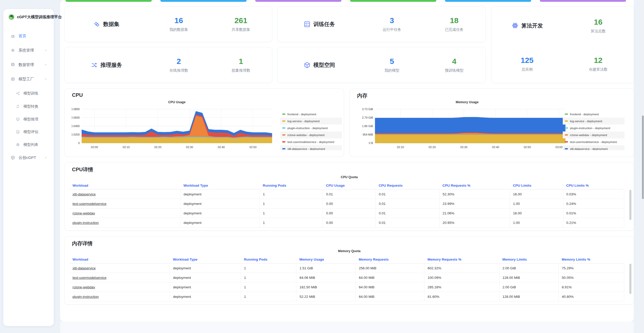 This screenshot has height=333, width=644. Describe the element at coordinates (29, 132) in the screenshot. I see `sidebar-item-7: 模型评估` at that location.